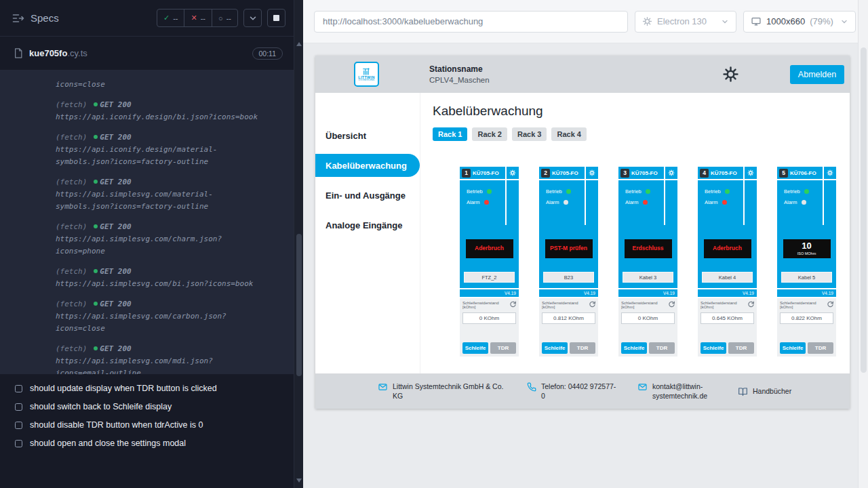  What do you see at coordinates (148, 388) in the screenshot?
I see `test-item: should update display when TDR button is…` at bounding box center [148, 388].